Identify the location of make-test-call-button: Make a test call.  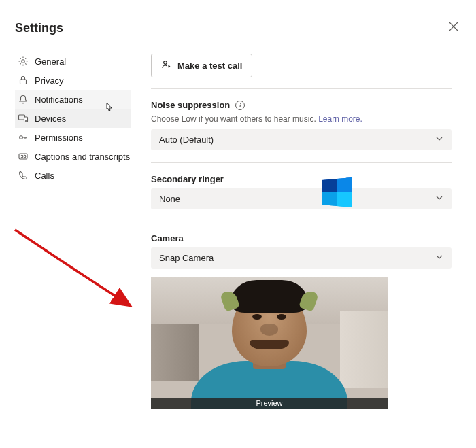
(201, 65).